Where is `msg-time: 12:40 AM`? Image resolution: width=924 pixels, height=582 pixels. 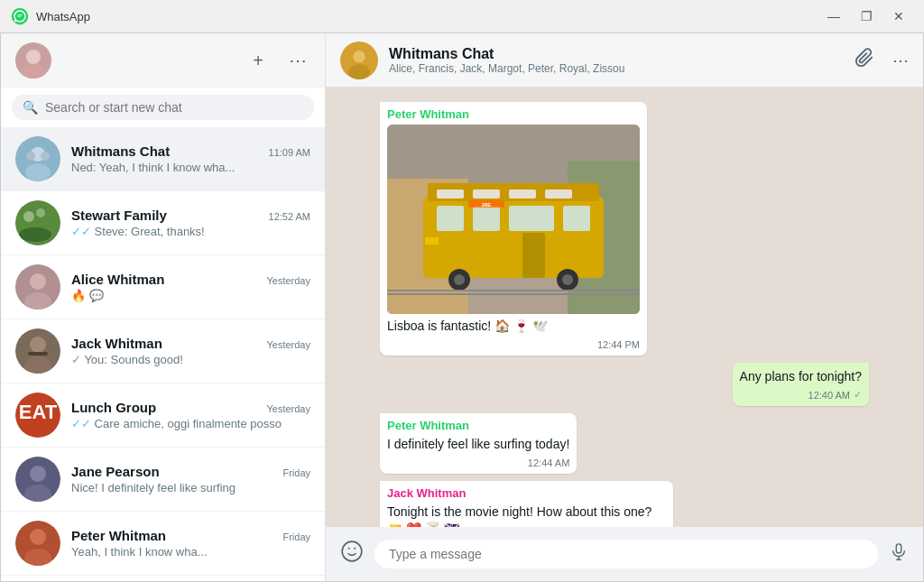 msg-time: 12:40 AM is located at coordinates (829, 395).